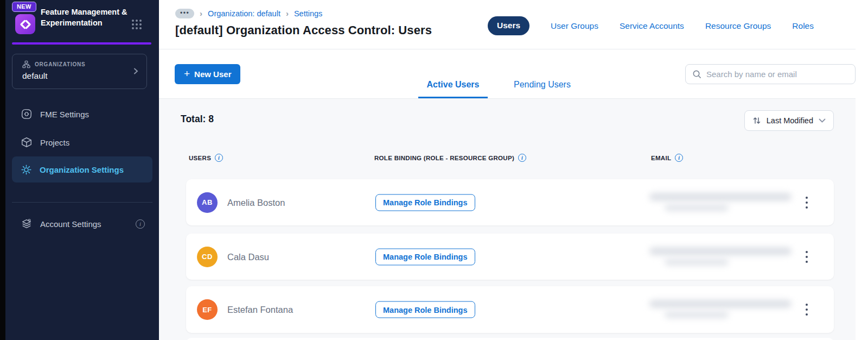 The height and width of the screenshot is (340, 868). Describe the element at coordinates (27, 224) in the screenshot. I see `layers-icon` at that location.